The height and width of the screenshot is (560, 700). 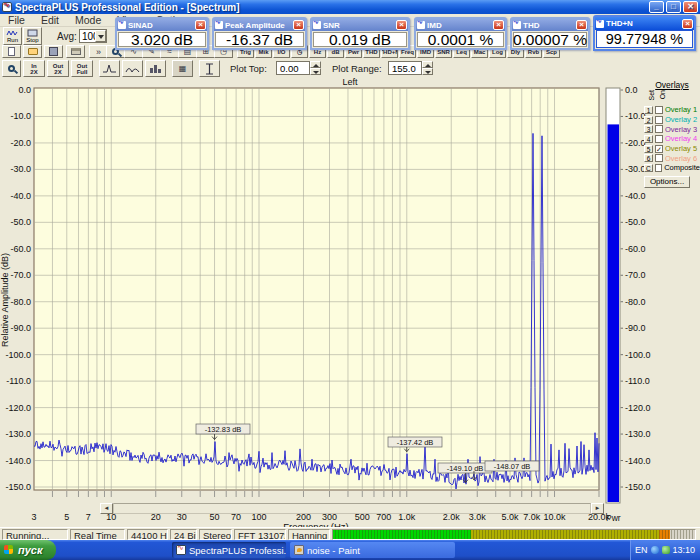 I want to click on overlay-label-2: Overlay 2, so click(x=681, y=120).